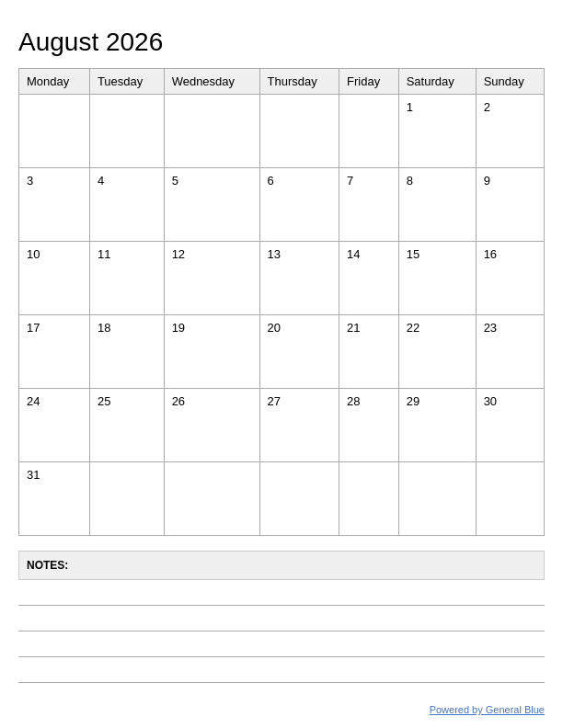 The image size is (563, 728). Describe the element at coordinates (127, 180) in the screenshot. I see `day-number: 4` at that location.